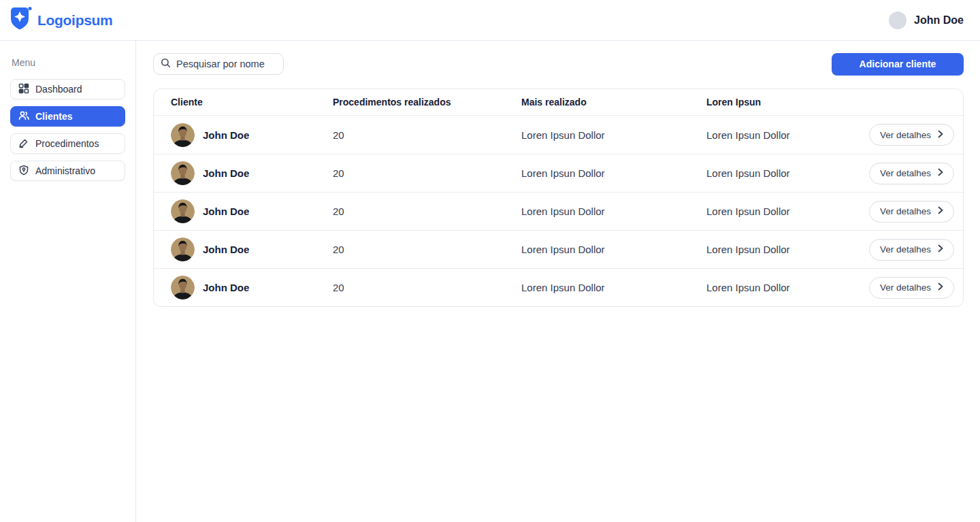 Image resolution: width=980 pixels, height=522 pixels. What do you see at coordinates (24, 117) in the screenshot?
I see `users-icon` at bounding box center [24, 117].